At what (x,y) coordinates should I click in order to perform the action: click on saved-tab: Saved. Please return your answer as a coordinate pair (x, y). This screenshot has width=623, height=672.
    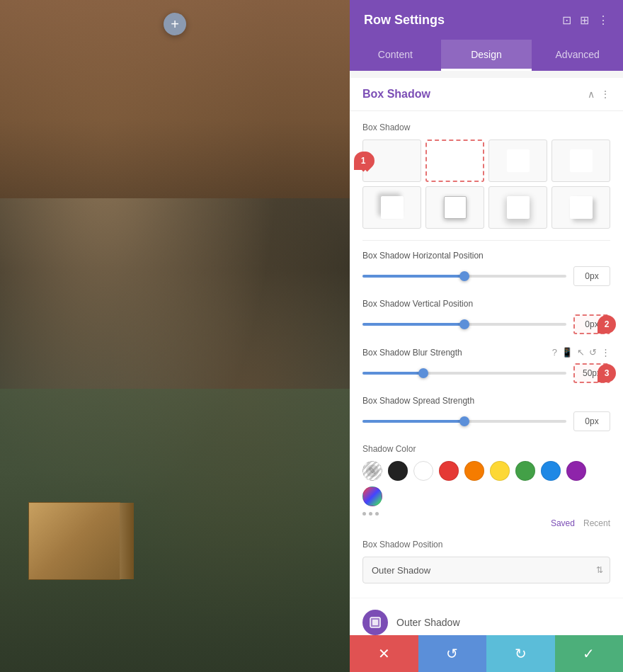
    Looking at the image, I should click on (563, 523).